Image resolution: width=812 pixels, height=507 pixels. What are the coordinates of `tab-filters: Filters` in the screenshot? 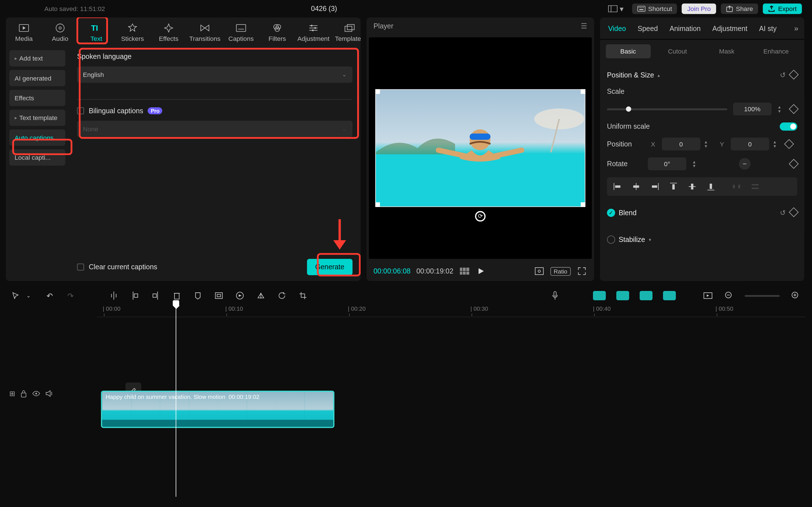 It's located at (277, 32).